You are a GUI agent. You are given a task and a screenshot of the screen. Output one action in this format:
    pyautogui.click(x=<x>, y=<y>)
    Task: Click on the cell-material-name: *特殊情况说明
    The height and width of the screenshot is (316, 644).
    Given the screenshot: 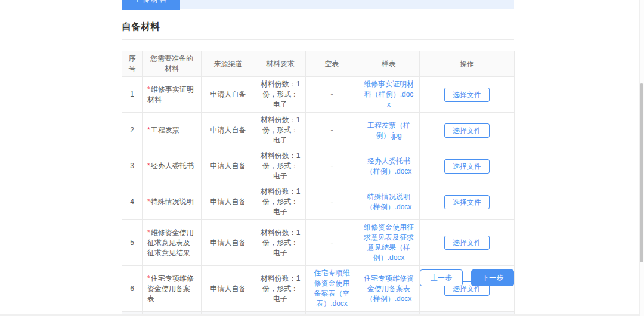 What is the action you would take?
    pyautogui.click(x=172, y=202)
    